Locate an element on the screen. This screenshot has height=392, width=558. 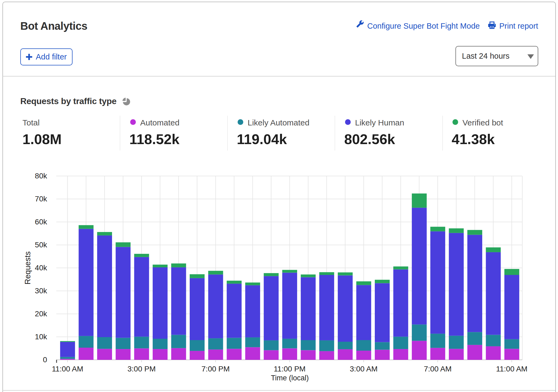
svg-text: 30k is located at coordinates (41, 291).